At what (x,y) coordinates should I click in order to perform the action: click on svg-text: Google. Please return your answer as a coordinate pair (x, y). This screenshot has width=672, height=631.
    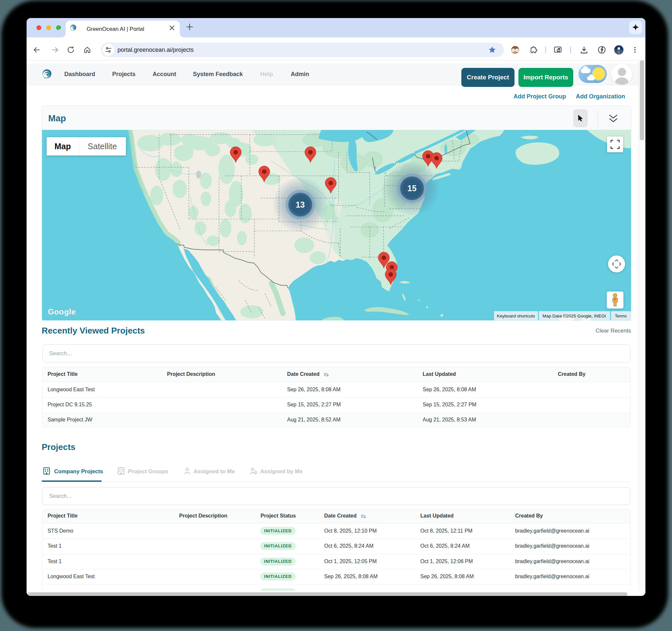
    Looking at the image, I should click on (62, 312).